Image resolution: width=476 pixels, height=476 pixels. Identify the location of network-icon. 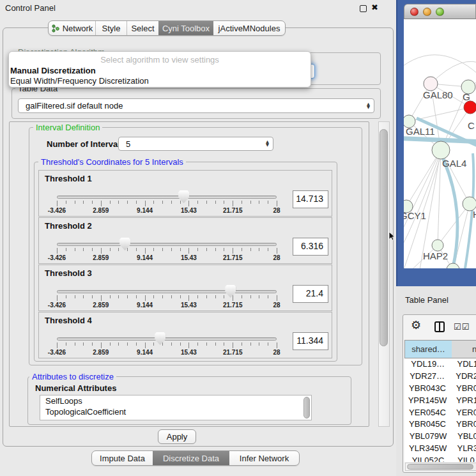
(55, 28).